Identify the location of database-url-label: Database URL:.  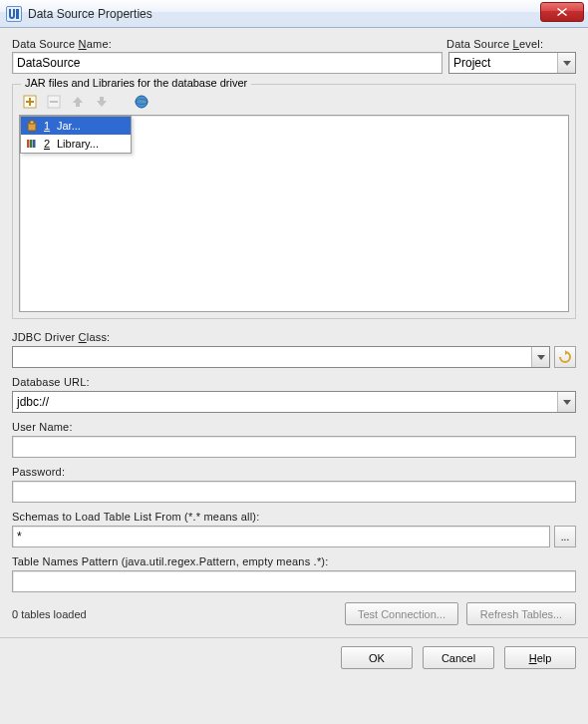
(294, 382).